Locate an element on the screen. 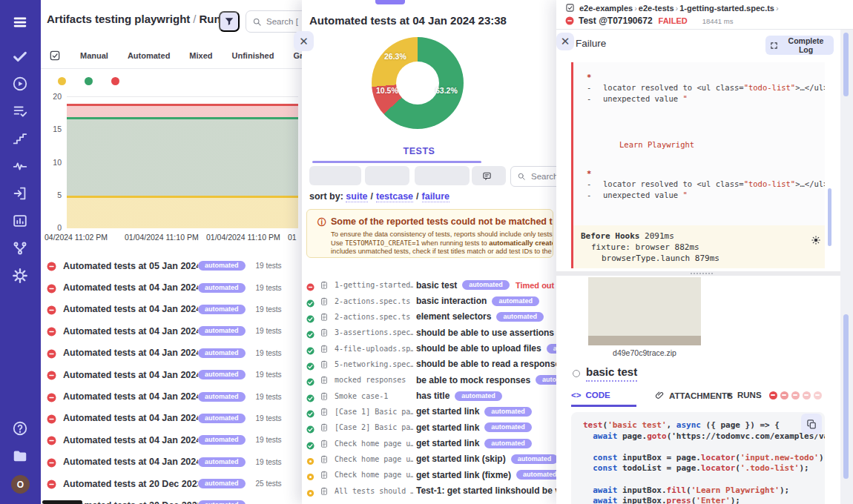  legend-passed is located at coordinates (90, 81).